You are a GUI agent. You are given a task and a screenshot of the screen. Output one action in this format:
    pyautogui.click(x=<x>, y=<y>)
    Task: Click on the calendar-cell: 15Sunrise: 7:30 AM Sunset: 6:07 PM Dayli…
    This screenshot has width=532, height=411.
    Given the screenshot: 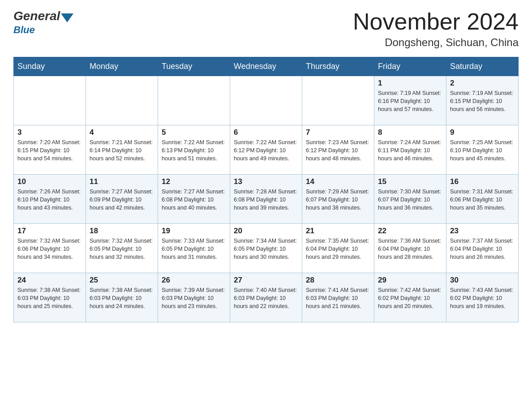 What is the action you would take?
    pyautogui.click(x=410, y=199)
    